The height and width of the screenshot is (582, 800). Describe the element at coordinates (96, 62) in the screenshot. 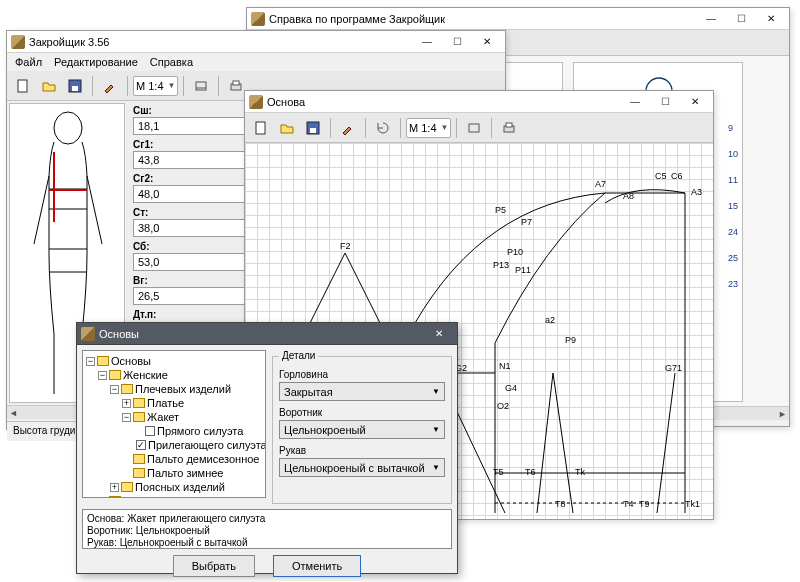

I see `menu-edit: Редактирование` at that location.